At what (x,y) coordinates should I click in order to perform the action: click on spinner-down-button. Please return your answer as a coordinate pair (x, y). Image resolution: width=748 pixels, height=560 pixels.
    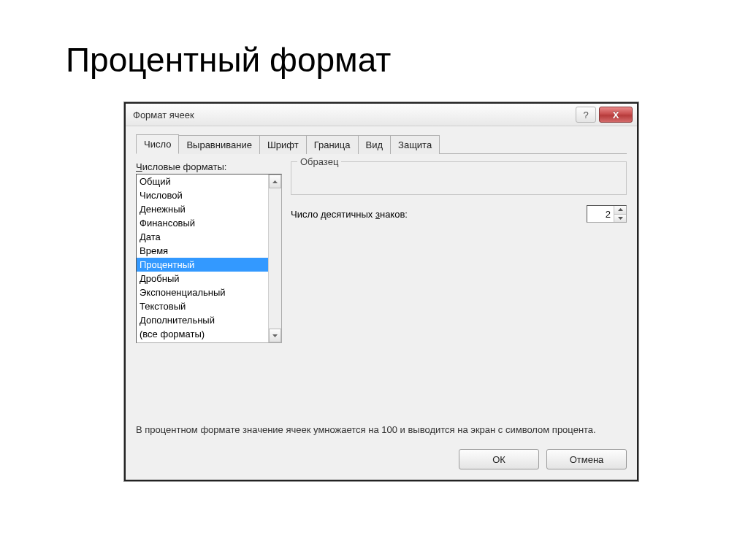
    Looking at the image, I should click on (620, 219).